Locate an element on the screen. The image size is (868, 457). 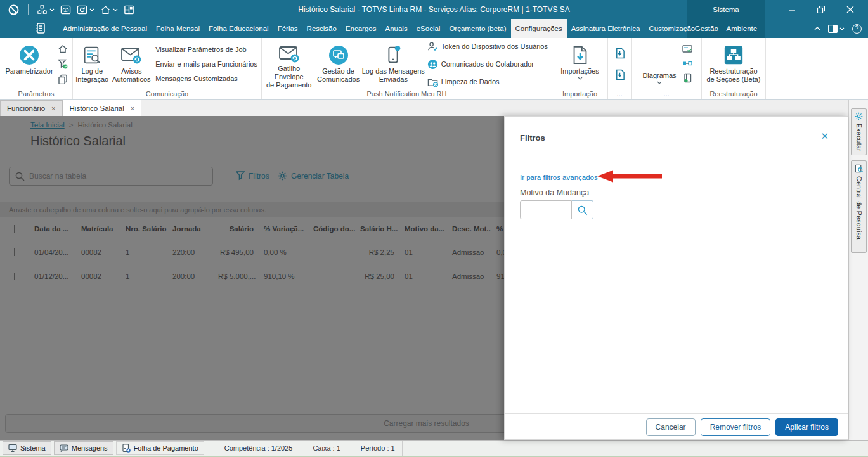
checklist-icon is located at coordinates (687, 49).